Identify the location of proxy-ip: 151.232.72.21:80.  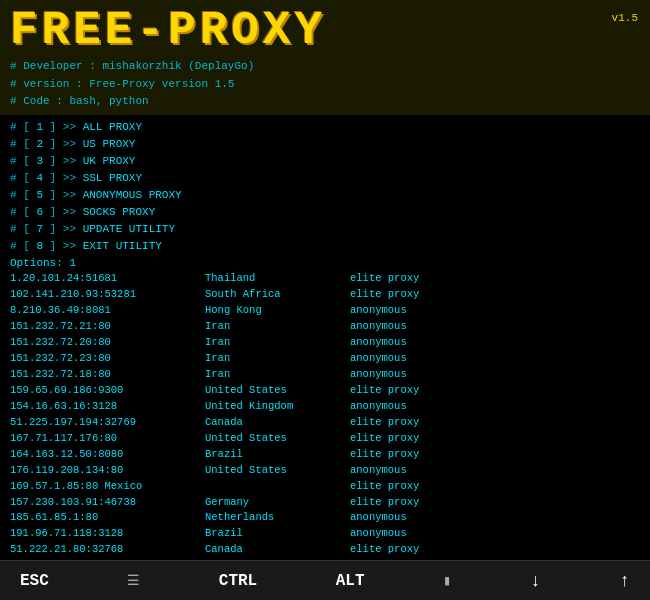
(108, 327).